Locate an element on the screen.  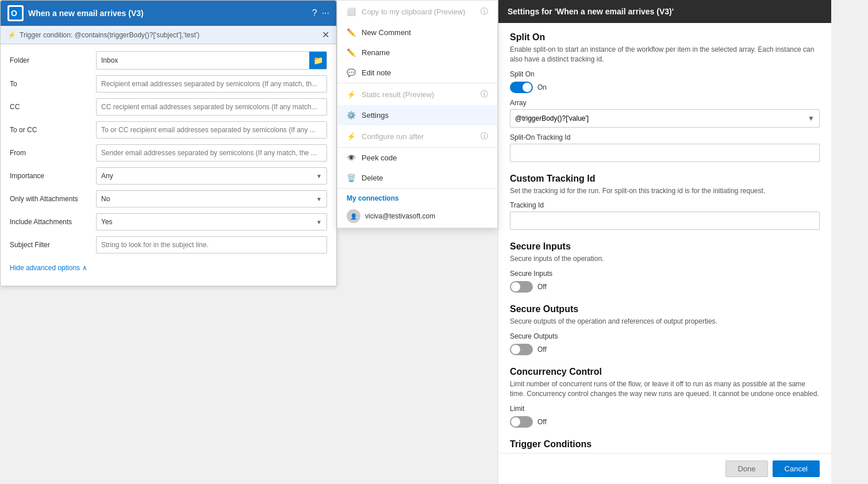
to-or-cc-input is located at coordinates (212, 130).